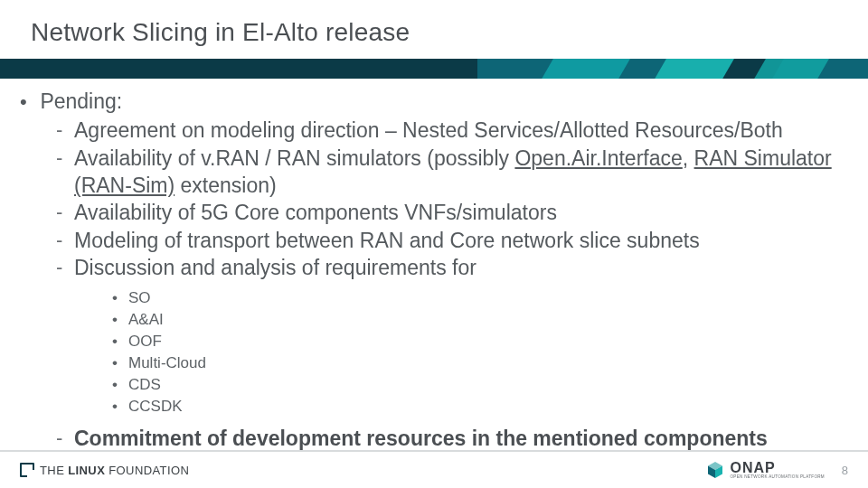  I want to click on slide-title: Network Slicing in El-Alto release, so click(221, 33).